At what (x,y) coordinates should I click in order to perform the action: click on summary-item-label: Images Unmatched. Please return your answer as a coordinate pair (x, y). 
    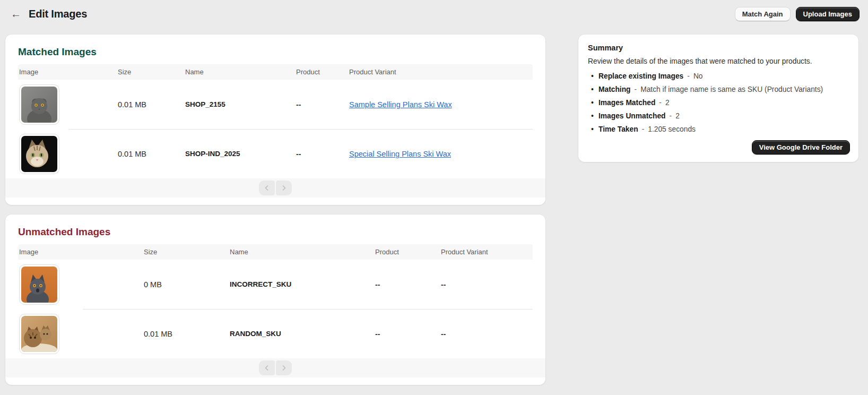
    Looking at the image, I should click on (632, 116).